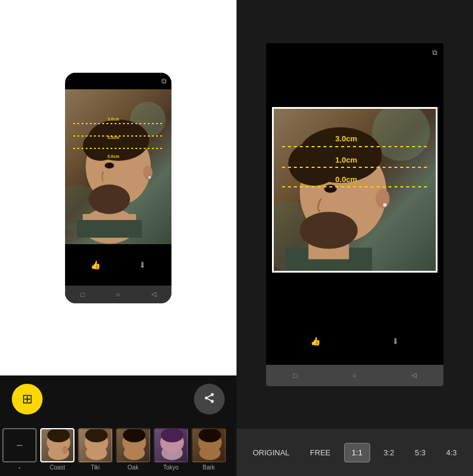 This screenshot has height=476, width=473. Describe the element at coordinates (414, 375) in the screenshot. I see `back-nav-right: ◁` at that location.